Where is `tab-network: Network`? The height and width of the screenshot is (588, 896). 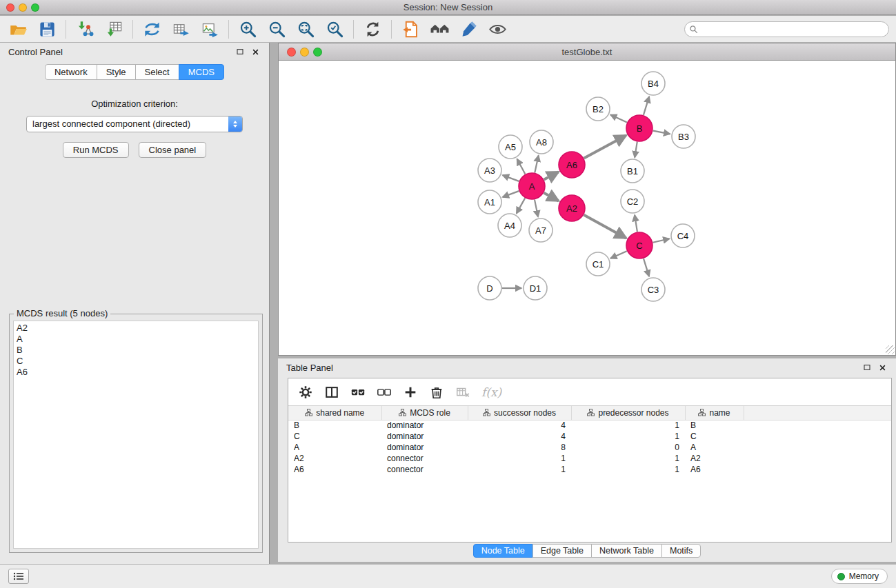 tab-network: Network is located at coordinates (71, 72).